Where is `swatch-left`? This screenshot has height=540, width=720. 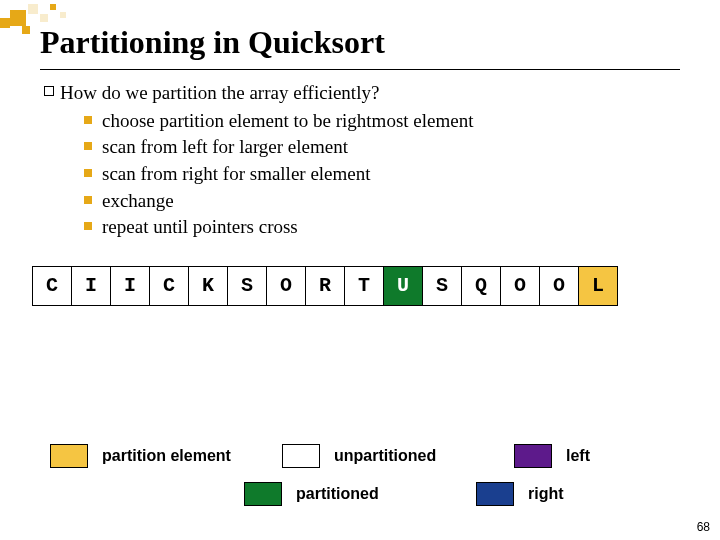
swatch-left is located at coordinates (533, 456).